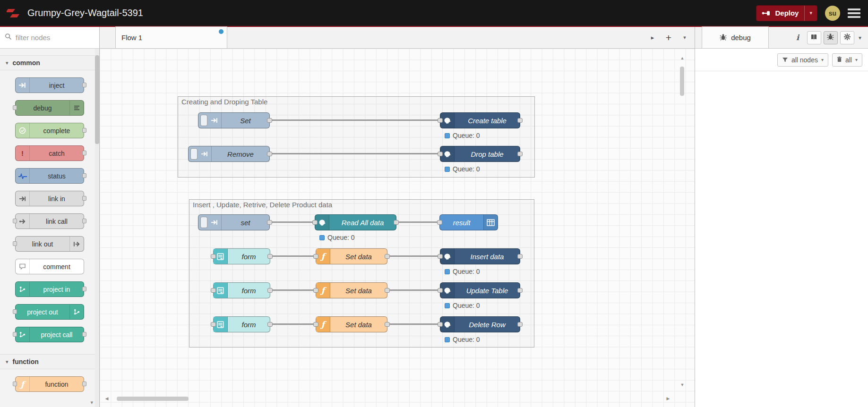 The width and height of the screenshot is (868, 407). I want to click on flow-list-chevron-icon: ▾, so click(685, 38).